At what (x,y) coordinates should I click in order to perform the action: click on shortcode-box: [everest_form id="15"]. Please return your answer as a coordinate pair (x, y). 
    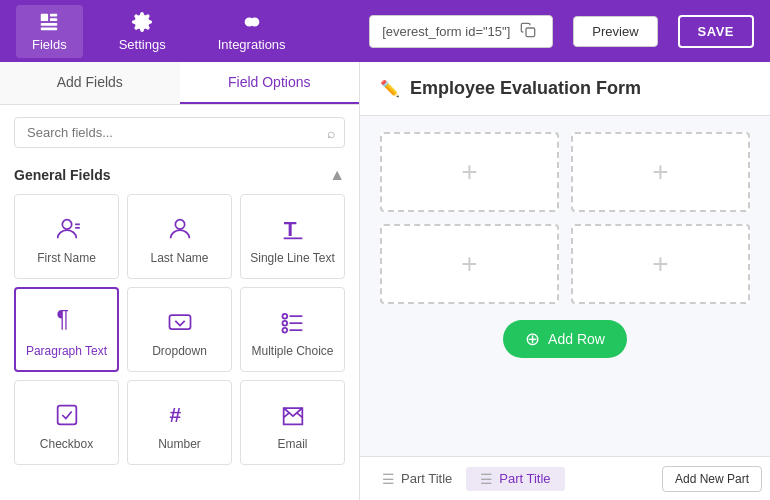
    Looking at the image, I should click on (461, 32).